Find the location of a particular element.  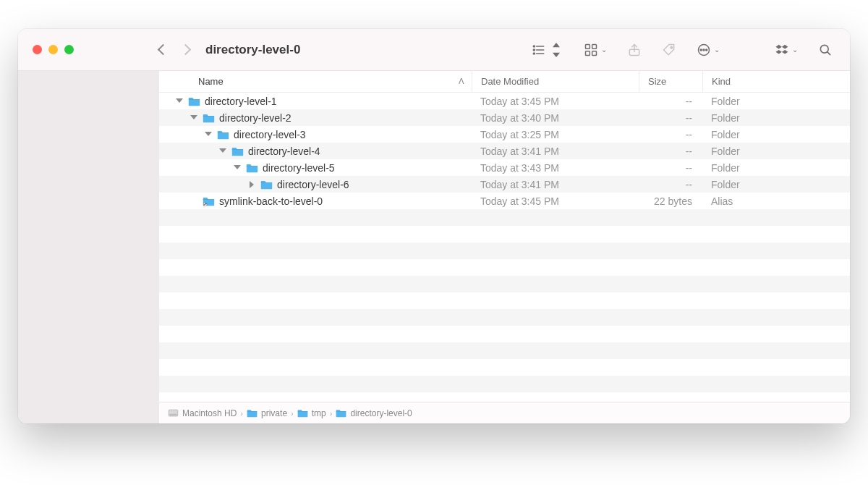

nav-arrows is located at coordinates (174, 49).